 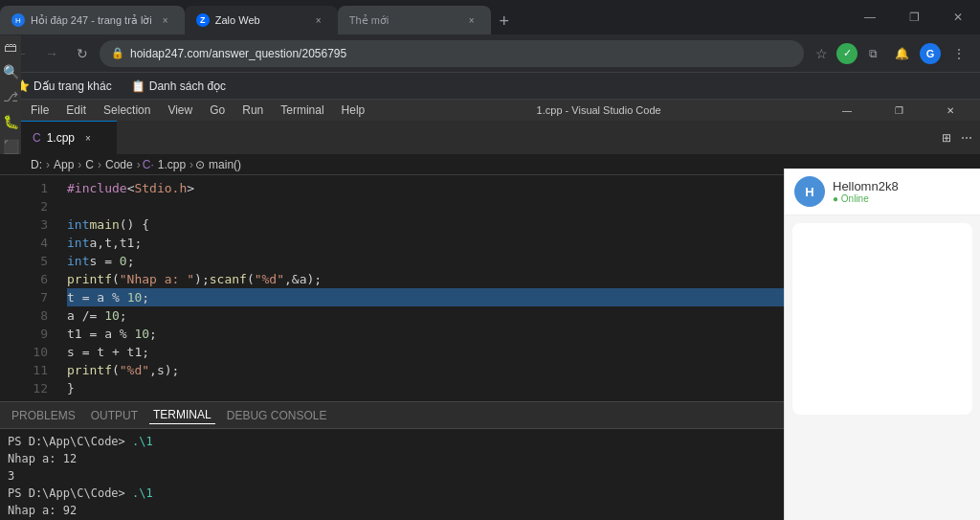 I want to click on vscode-win-controls: — ❐ ✕, so click(x=899, y=110).